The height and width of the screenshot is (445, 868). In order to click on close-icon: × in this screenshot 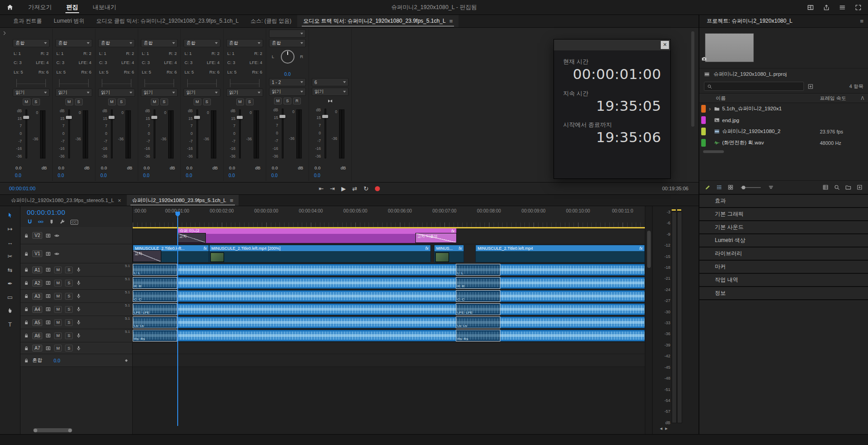, I will do `click(665, 45)`.